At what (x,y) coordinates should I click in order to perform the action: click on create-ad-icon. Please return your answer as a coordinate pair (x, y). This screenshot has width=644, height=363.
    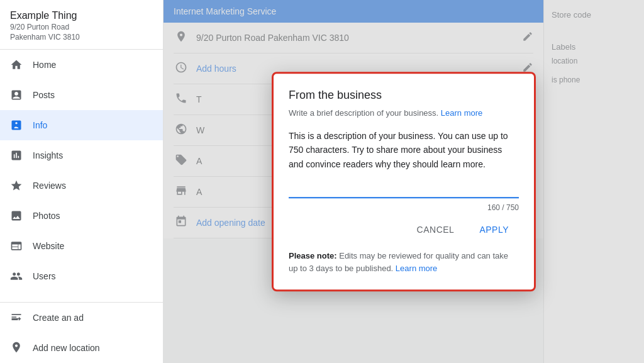
    Looking at the image, I should click on (16, 318).